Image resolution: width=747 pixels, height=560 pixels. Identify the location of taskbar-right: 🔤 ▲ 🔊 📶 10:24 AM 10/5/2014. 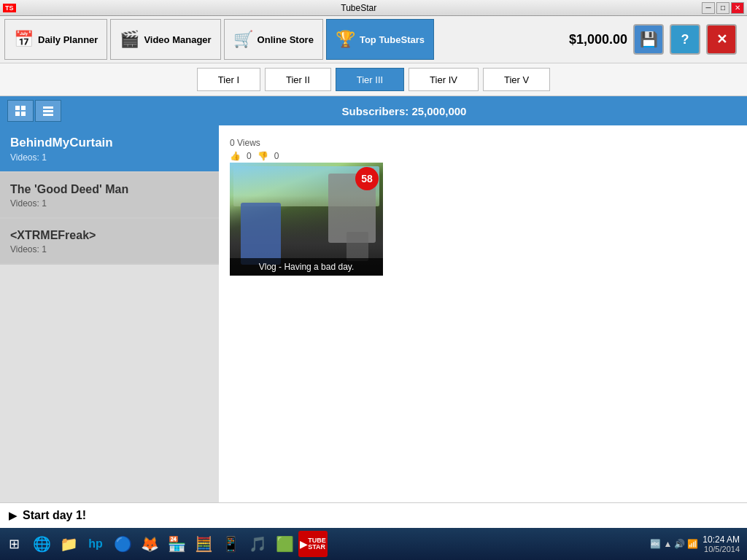
(697, 544).